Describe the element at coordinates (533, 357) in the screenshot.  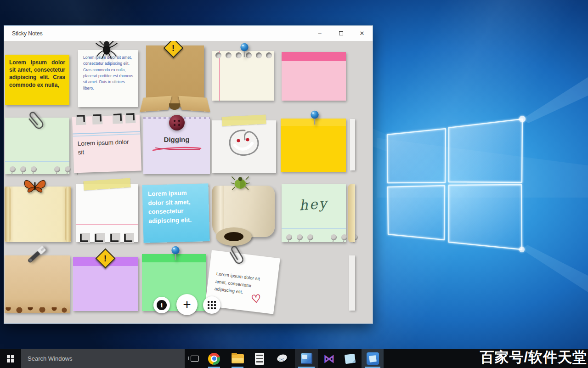
I see `watermark: 百家号/软件天堂` at that location.